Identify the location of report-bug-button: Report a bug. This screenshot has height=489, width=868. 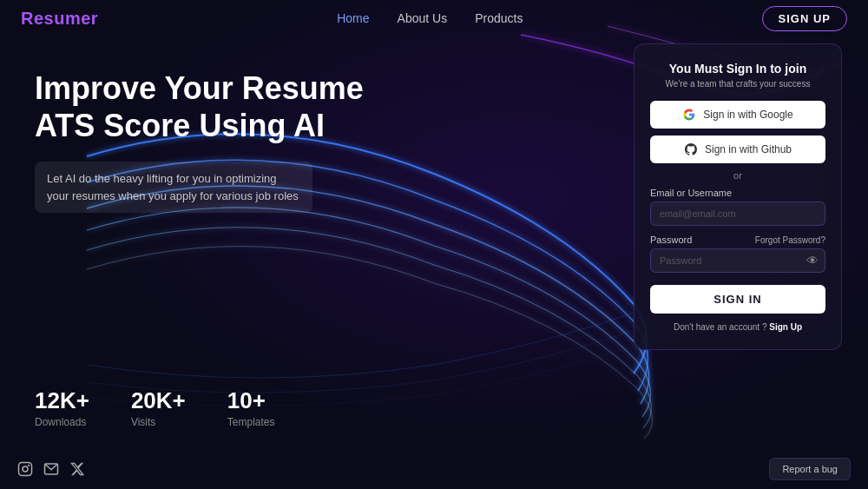
(810, 469).